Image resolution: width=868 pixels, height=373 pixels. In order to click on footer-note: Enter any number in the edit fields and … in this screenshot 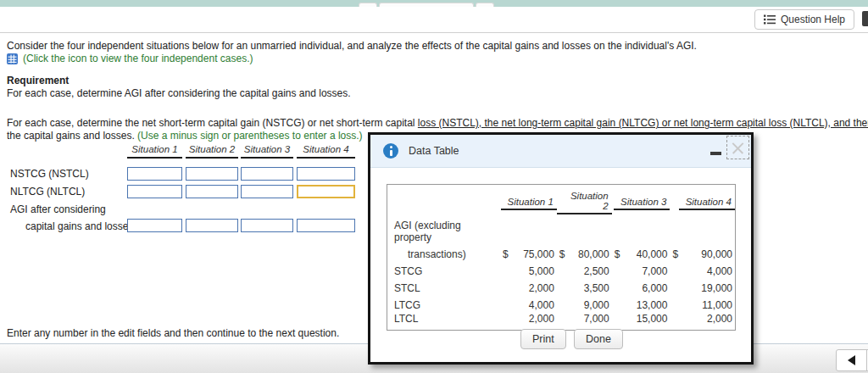, I will do `click(173, 333)`.